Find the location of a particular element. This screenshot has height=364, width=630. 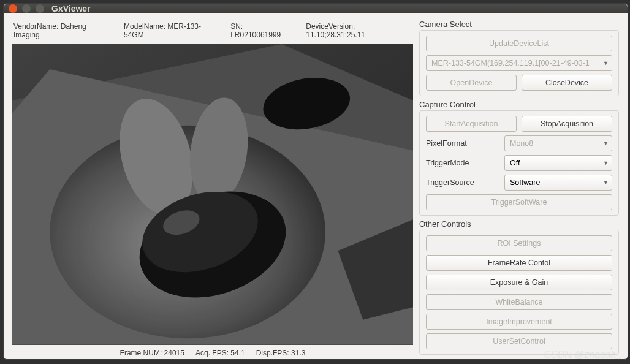

update-device-list-button: UpdateDeviceList is located at coordinates (519, 44).